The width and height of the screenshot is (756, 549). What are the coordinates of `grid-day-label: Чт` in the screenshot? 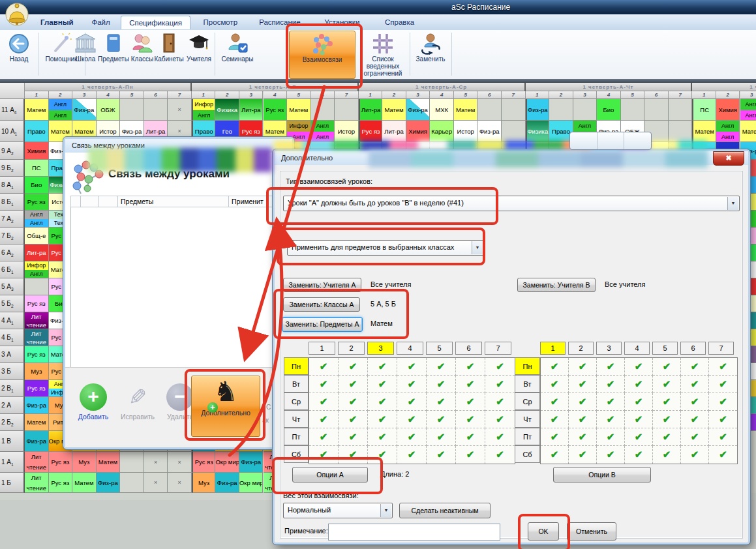 It's located at (527, 419).